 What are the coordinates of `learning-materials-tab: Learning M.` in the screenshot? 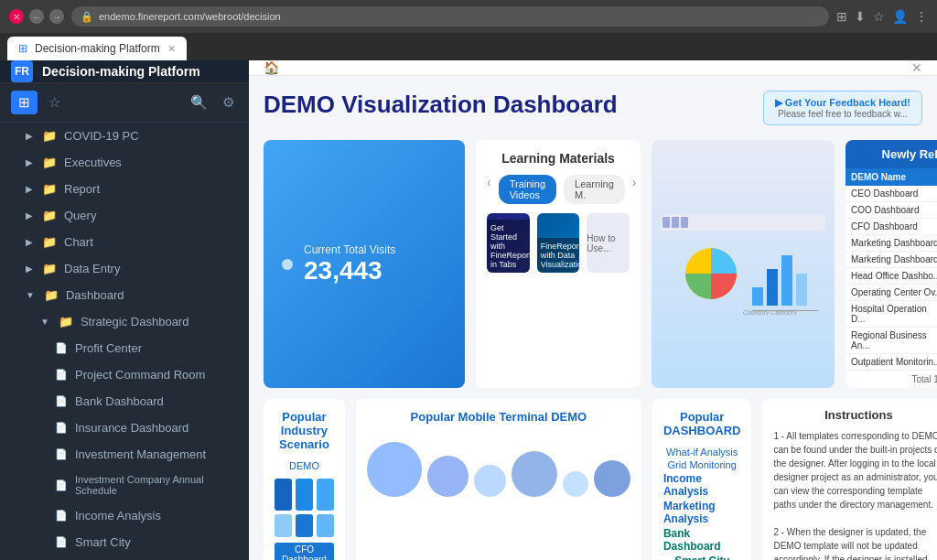 It's located at (595, 189).